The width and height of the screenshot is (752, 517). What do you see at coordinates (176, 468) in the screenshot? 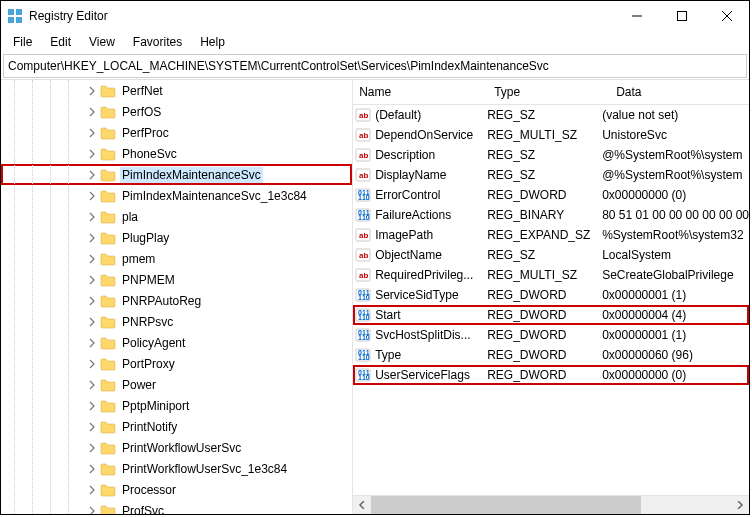
I see `tree-item: PrintWorkflowUserSvc_1e3c84` at bounding box center [176, 468].